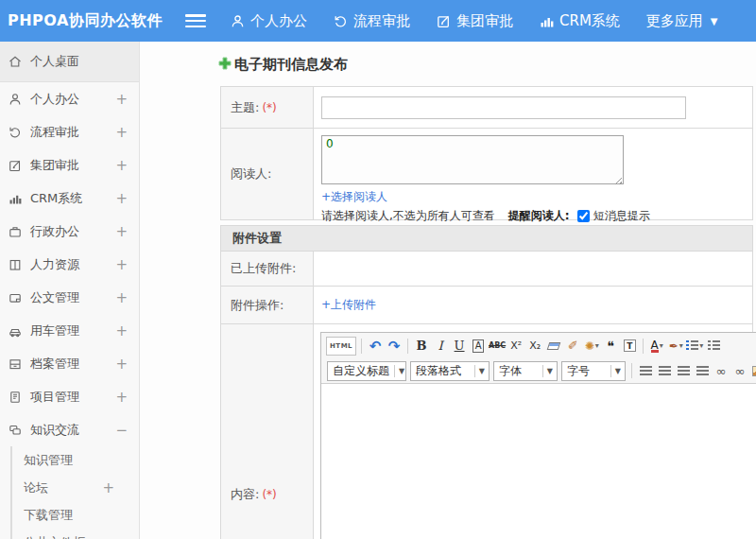 The width and height of the screenshot is (756, 539). I want to click on readers-label: 阅读人:, so click(251, 174).